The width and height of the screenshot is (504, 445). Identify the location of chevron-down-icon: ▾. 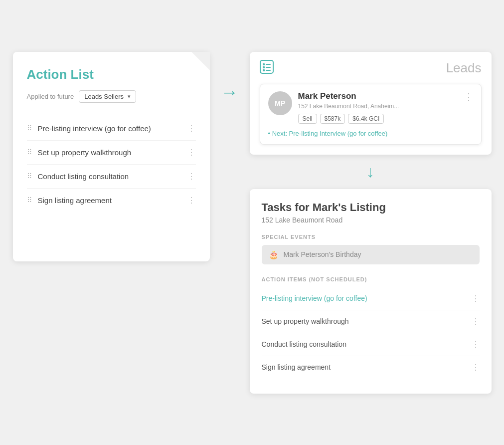
(129, 97).